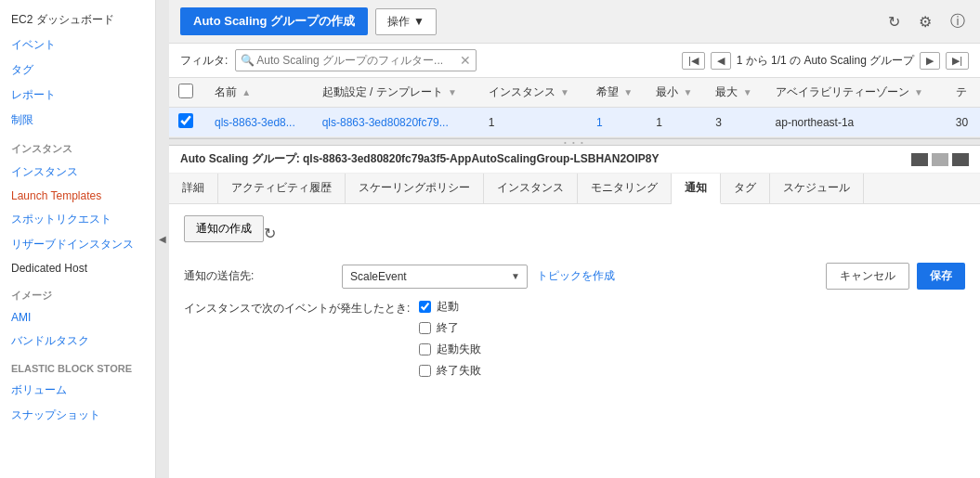 This screenshot has width=980, height=478. I want to click on create-notification-button: 通知の作成, so click(224, 228).